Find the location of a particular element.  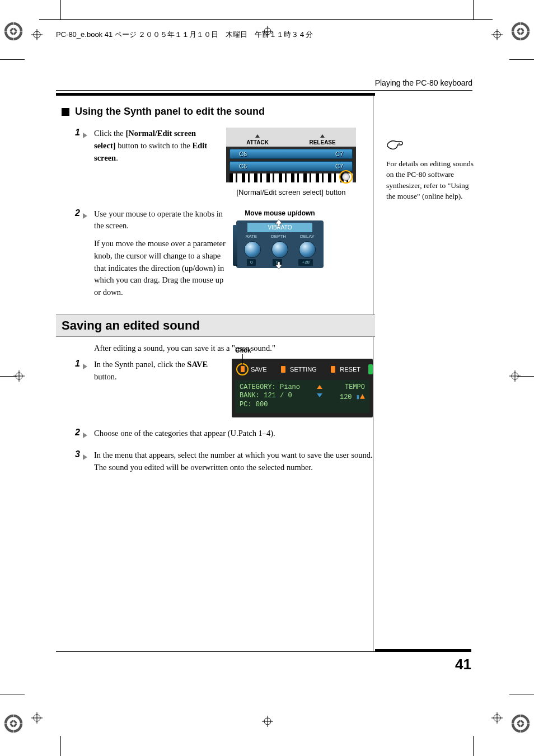

section-heading-saving: Saving an edited sound is located at coordinates (216, 326).